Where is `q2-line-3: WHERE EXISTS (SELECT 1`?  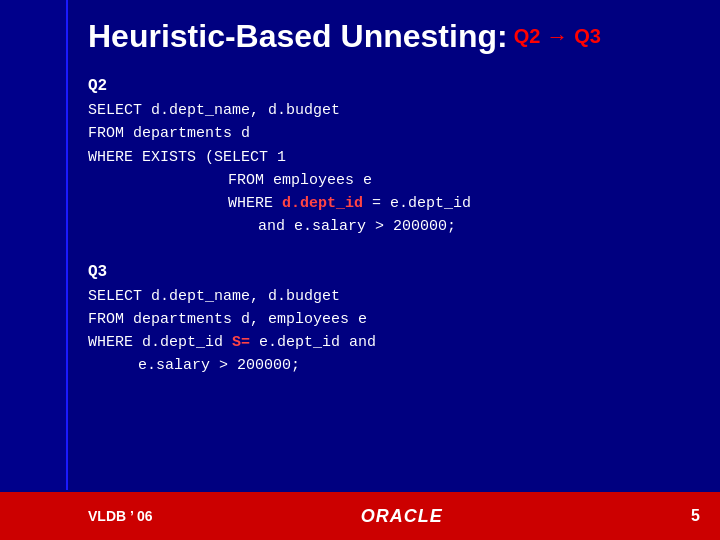
q2-line-3: WHERE EXISTS (SELECT 1 is located at coordinates (392, 158).